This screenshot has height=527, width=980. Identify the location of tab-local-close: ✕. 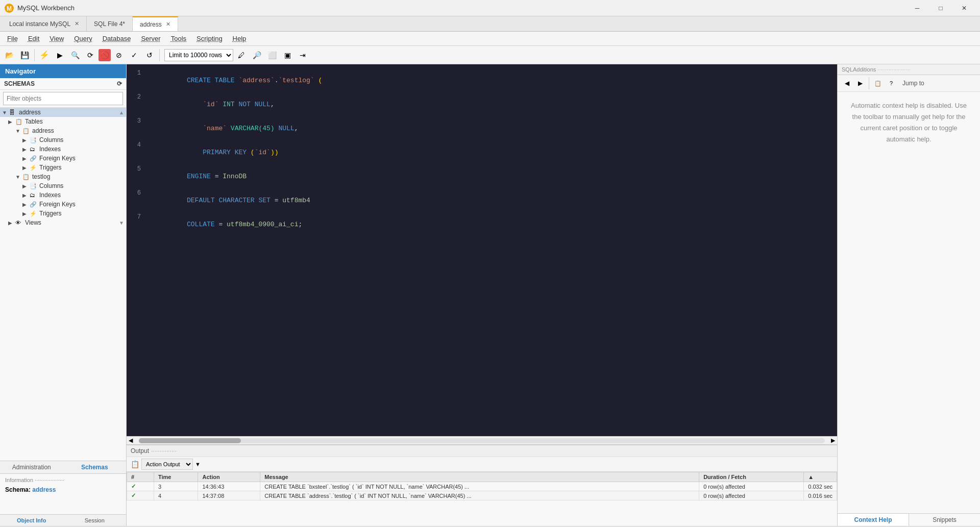
(77, 23).